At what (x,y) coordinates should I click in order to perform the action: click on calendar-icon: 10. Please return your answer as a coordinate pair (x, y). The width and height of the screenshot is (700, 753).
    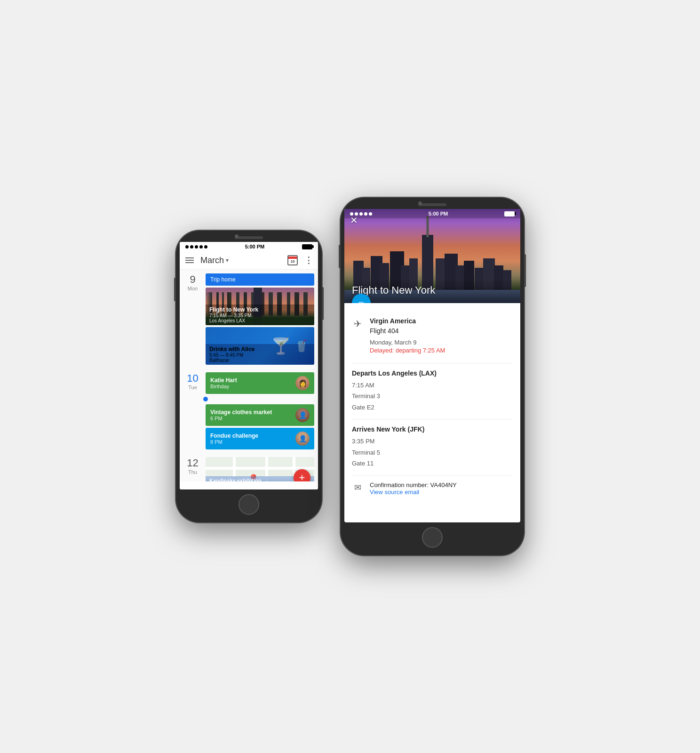
    Looking at the image, I should click on (293, 260).